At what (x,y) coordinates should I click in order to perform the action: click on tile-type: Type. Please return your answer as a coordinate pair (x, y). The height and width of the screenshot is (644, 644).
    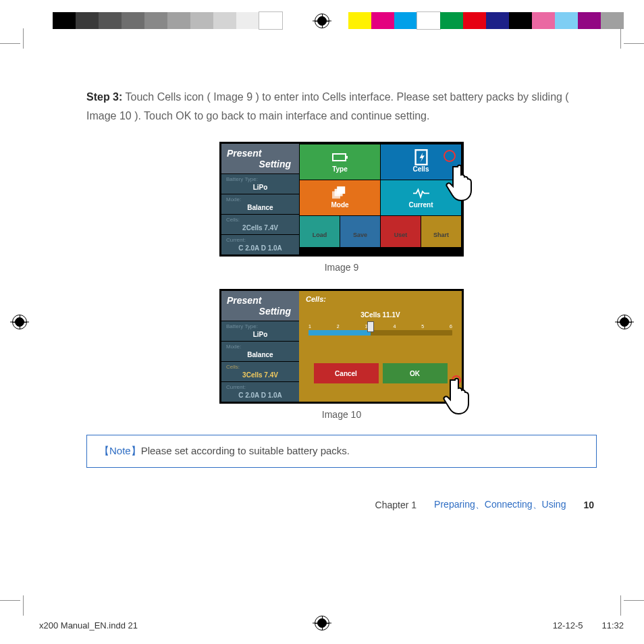
    Looking at the image, I should click on (340, 162).